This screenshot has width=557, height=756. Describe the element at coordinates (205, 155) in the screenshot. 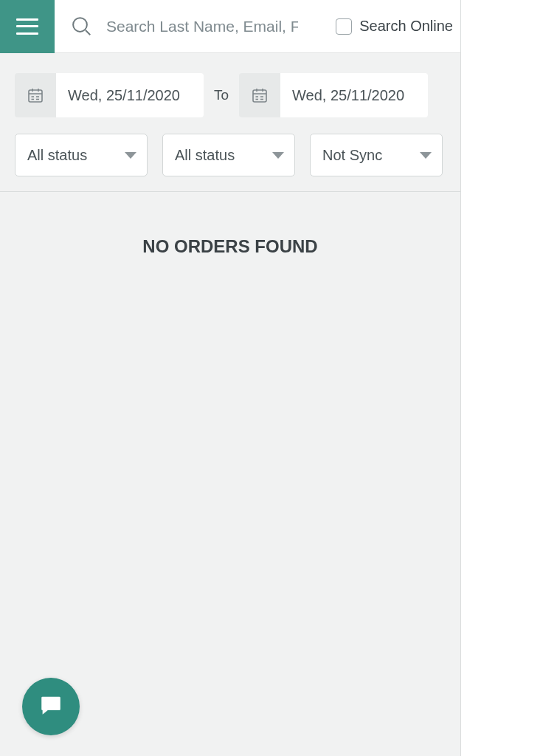

I see `status-filter-2-value: All status` at that location.